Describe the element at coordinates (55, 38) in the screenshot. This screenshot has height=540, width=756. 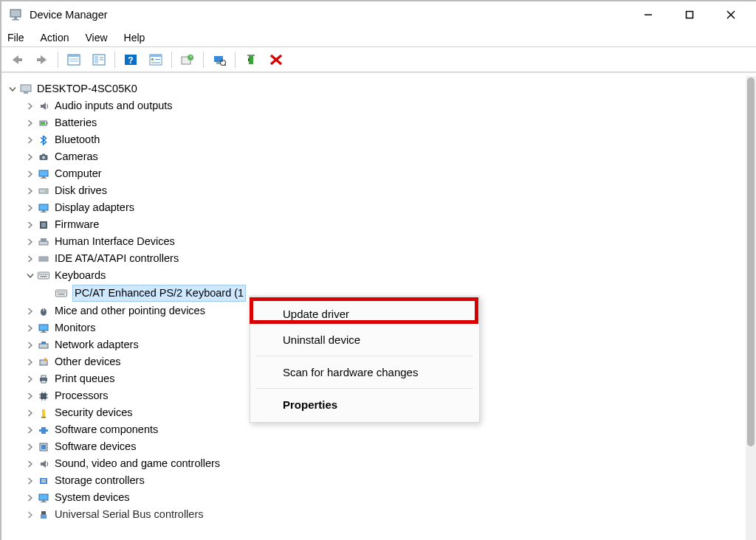
I see `menu-action: Action` at that location.